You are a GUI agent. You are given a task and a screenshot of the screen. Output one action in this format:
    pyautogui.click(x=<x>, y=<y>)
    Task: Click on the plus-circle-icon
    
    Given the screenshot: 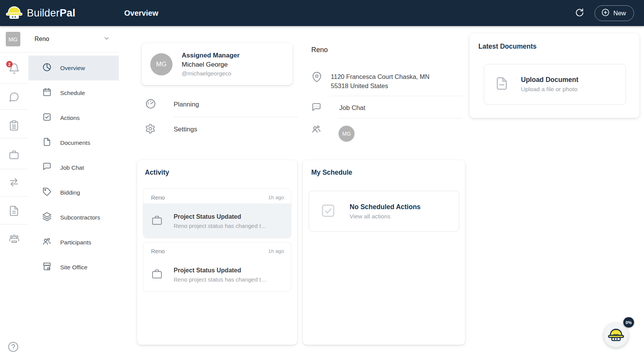 What is the action you would take?
    pyautogui.click(x=606, y=13)
    